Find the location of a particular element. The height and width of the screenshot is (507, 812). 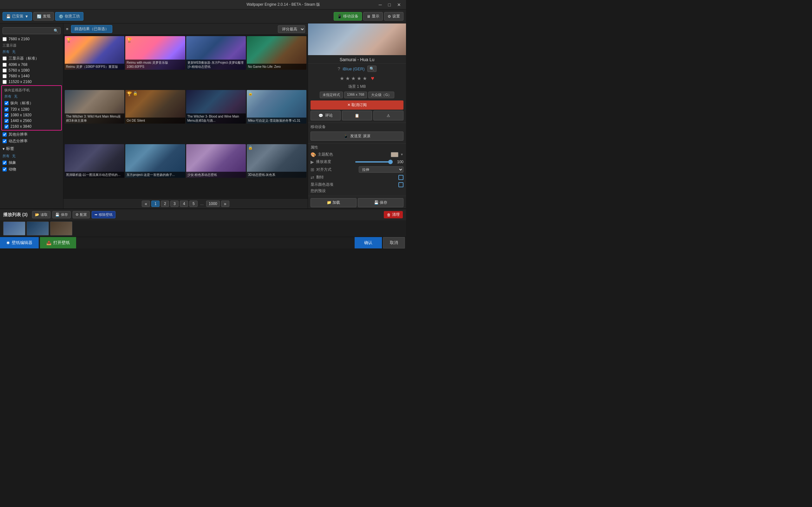

wallpaper-item-8: 🔒Miku-可自定义-雪花散落的冬季 v1.31 is located at coordinates (276, 107).